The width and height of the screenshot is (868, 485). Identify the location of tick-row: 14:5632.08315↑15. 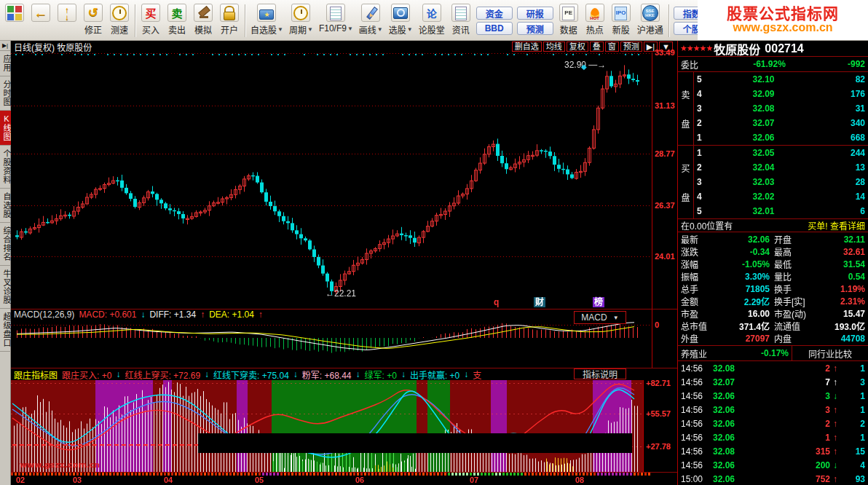
(773, 452).